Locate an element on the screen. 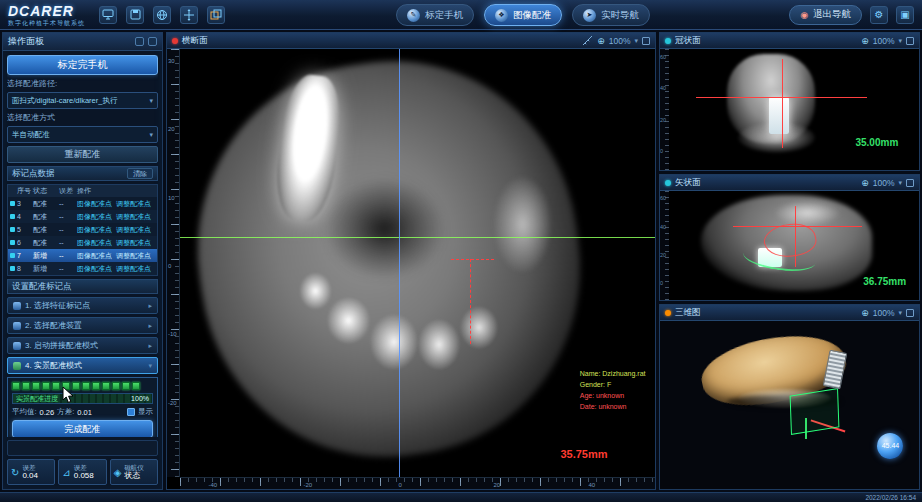  registration-method-select: 半自动配准 ▾ is located at coordinates (82, 134).